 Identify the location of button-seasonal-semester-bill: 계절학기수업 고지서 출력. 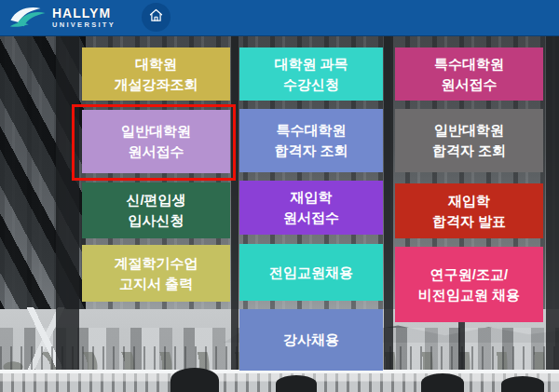
(157, 274).